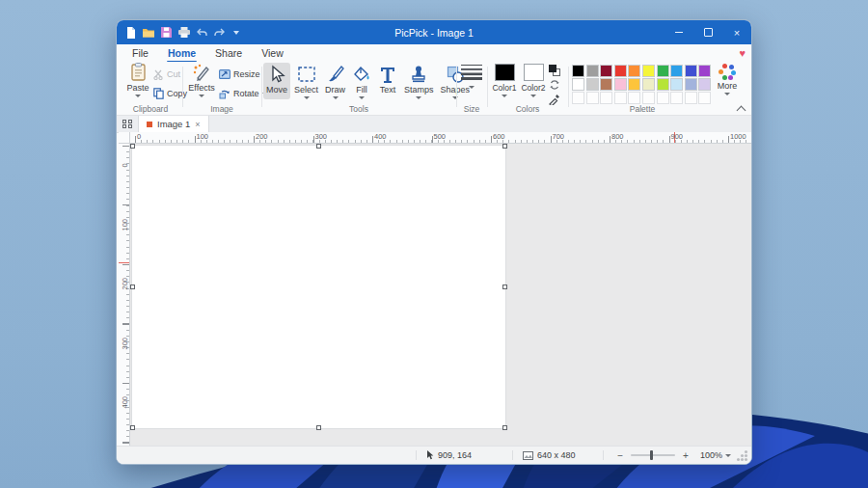 The image size is (868, 488). What do you see at coordinates (653, 455) in the screenshot?
I see `zoom-slider` at bounding box center [653, 455].